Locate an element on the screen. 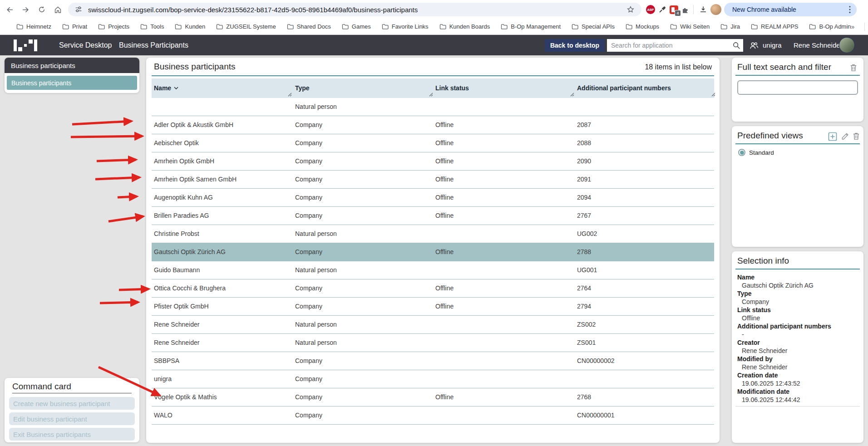 The width and height of the screenshot is (868, 446). column-header-type: Type is located at coordinates (302, 88).